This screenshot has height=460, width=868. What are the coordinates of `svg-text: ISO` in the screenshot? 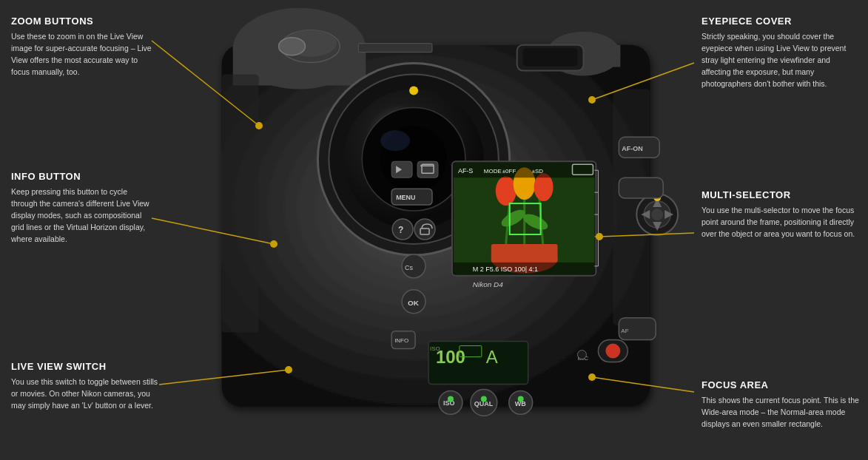 It's located at (435, 349).